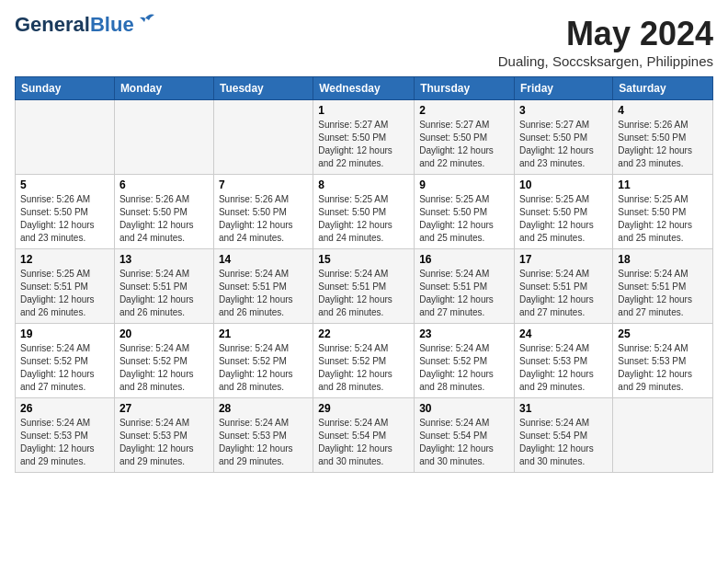 Image resolution: width=728 pixels, height=563 pixels. What do you see at coordinates (464, 334) in the screenshot?
I see `day-number: 23` at bounding box center [464, 334].